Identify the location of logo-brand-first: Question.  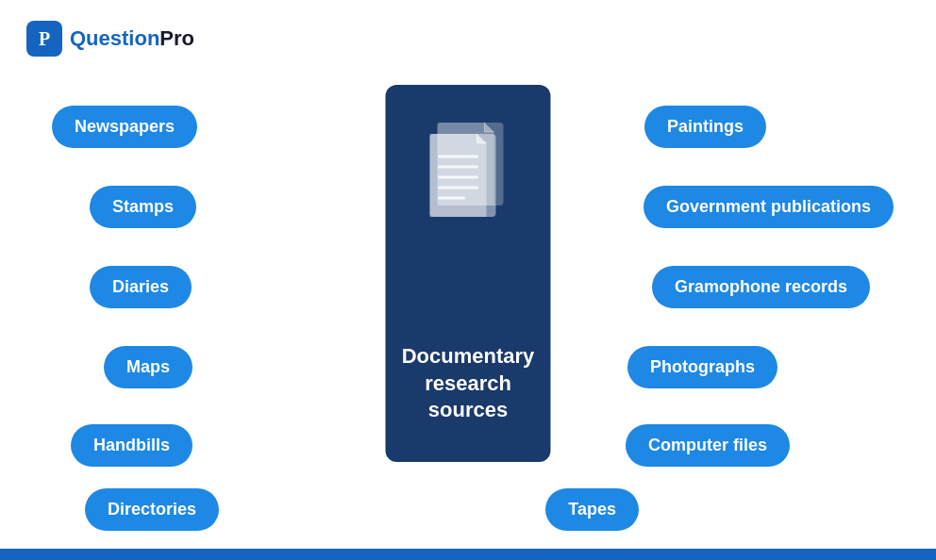
(115, 38).